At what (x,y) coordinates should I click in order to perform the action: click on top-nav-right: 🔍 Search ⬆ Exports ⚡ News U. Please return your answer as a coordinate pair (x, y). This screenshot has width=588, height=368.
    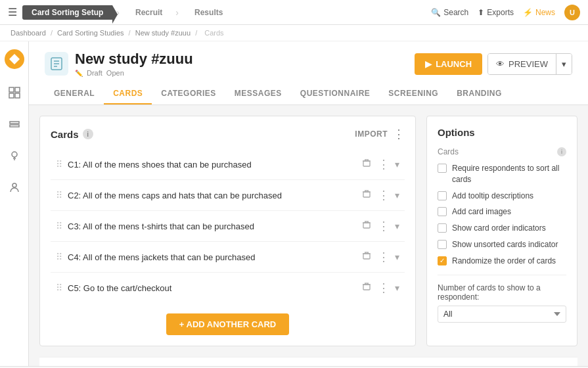
    Looking at the image, I should click on (506, 12).